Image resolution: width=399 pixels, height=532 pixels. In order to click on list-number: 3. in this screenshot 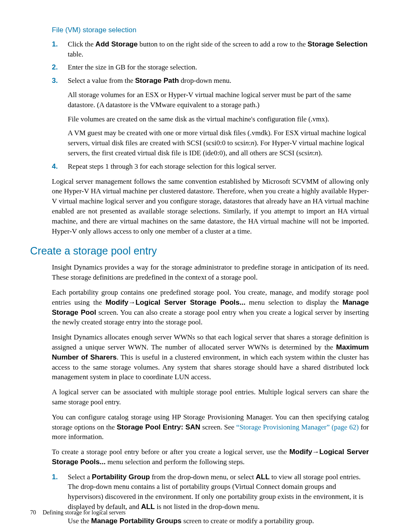, I will do `click(60, 117)`.